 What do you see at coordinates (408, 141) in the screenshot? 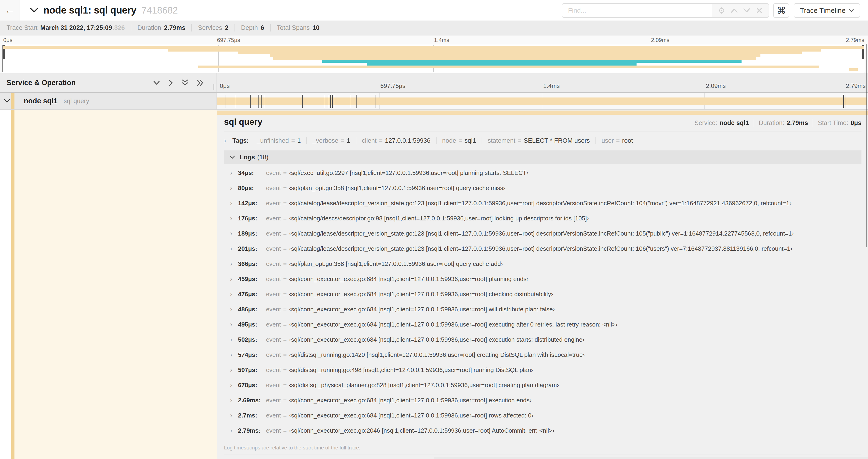
I see `tag-value: 127.0.0.1:59936` at bounding box center [408, 141].